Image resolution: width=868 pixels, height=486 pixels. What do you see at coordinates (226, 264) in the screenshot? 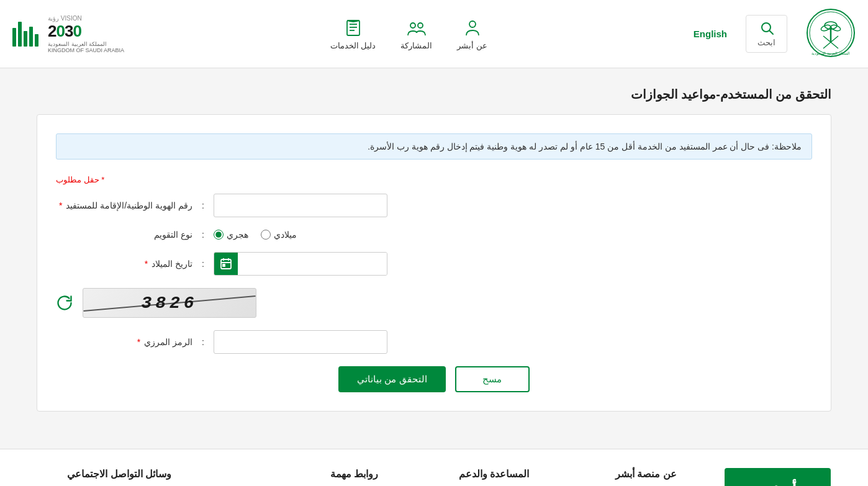
I see `calendar-icon` at bounding box center [226, 264].